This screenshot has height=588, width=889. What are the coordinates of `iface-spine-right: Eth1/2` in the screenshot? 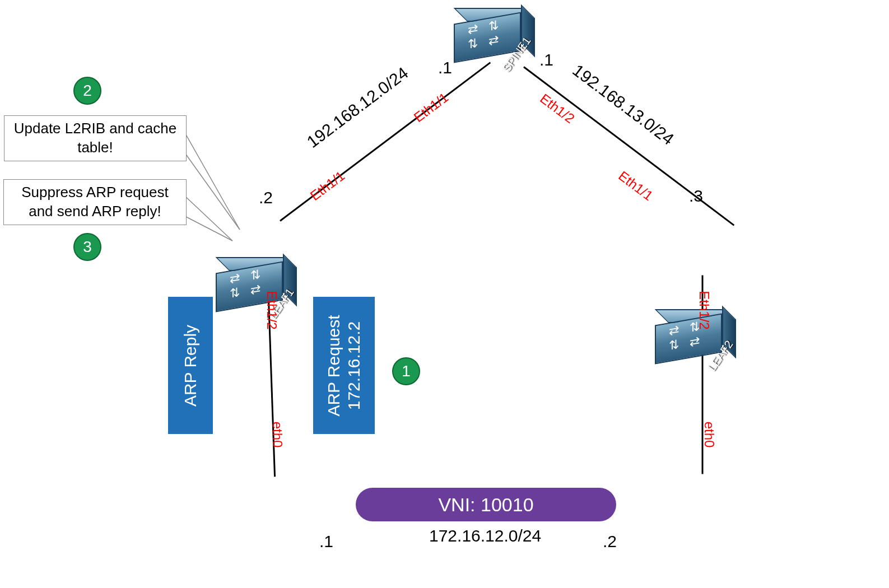 It's located at (557, 109).